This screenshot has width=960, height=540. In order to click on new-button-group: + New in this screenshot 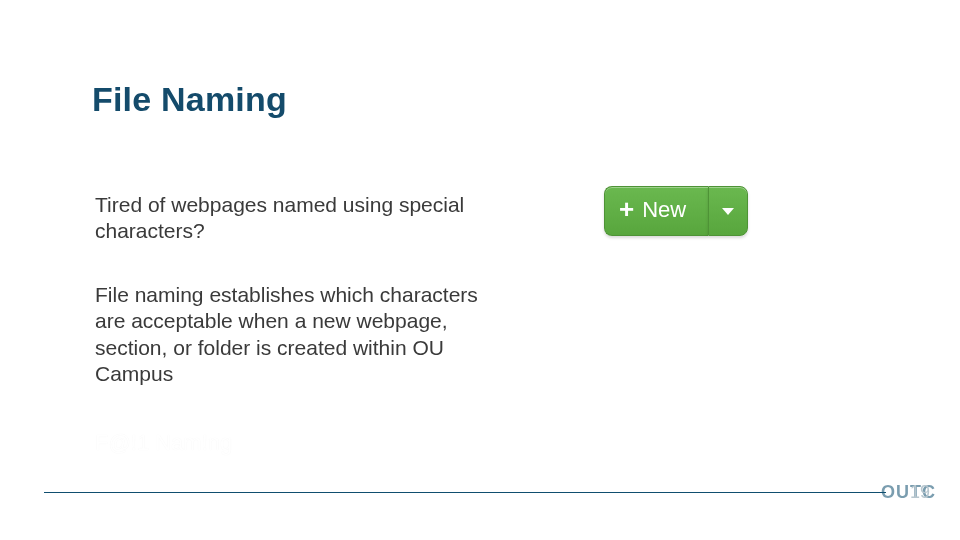, I will do `click(676, 211)`.